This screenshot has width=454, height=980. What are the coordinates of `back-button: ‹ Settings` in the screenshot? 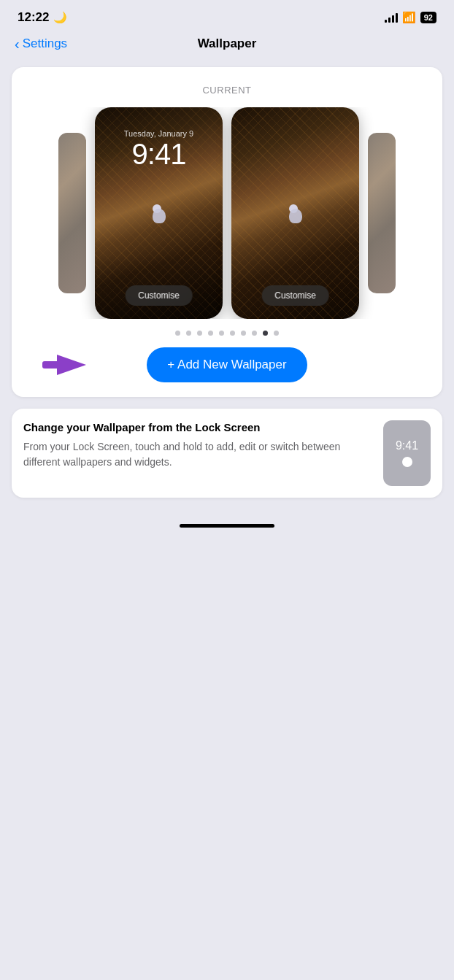 It's located at (41, 44).